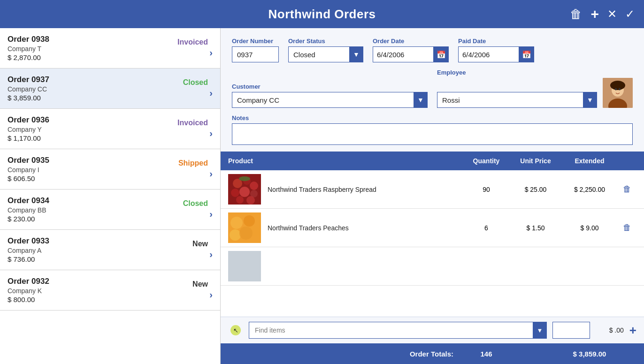 Image resolution: width=644 pixels, height=364 pixels. Describe the element at coordinates (432, 161) in the screenshot. I see `table-header: Product Quantity Unit Price Extended` at that location.